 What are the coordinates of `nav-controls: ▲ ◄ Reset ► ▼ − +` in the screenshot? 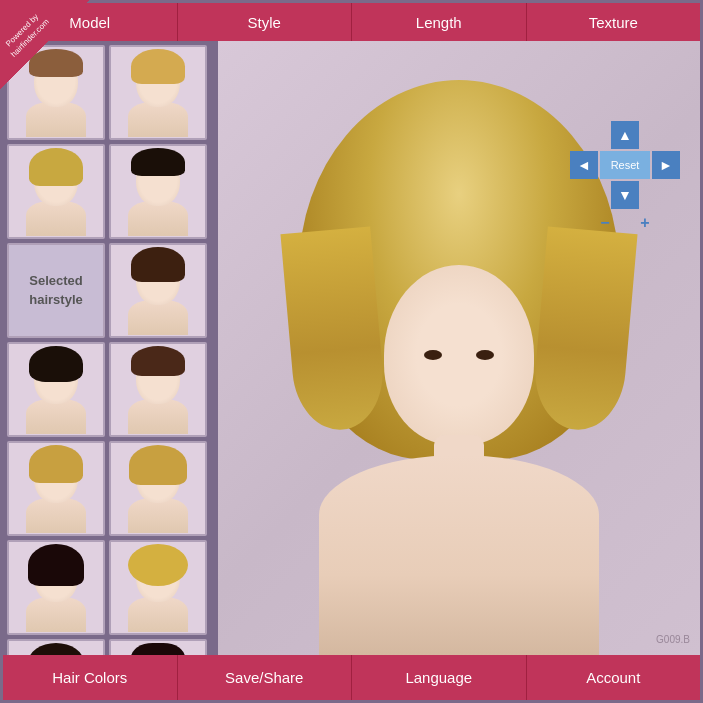 It's located at (625, 177).